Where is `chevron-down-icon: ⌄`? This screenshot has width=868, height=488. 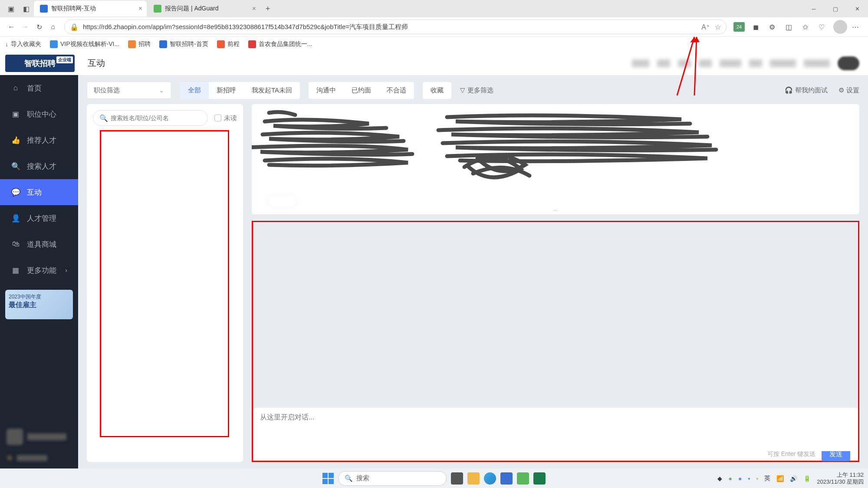 chevron-down-icon: ⌄ is located at coordinates (161, 90).